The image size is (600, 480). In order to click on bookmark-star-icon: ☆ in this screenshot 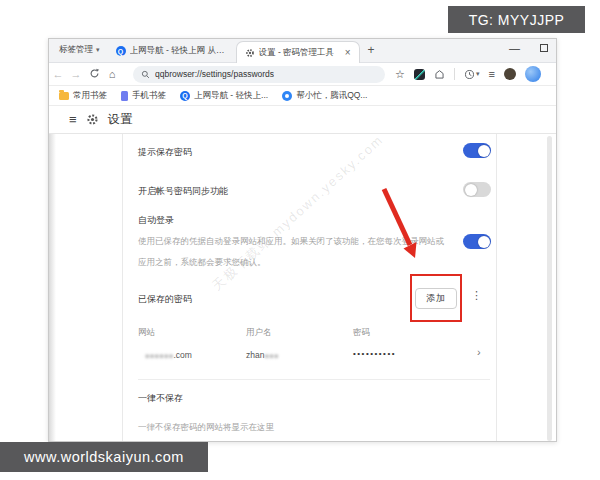, I will do `click(400, 74)`.